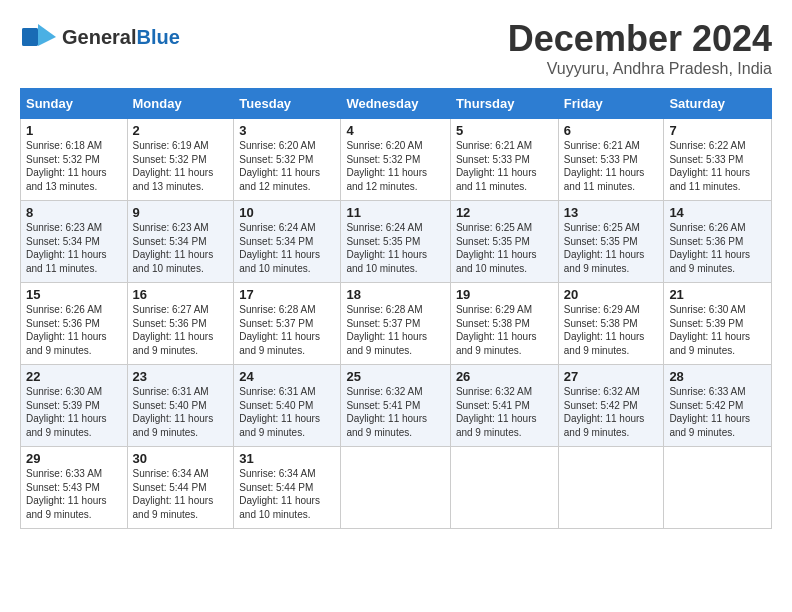 This screenshot has width=792, height=612. What do you see at coordinates (180, 104) in the screenshot?
I see `col-header-monday: Monday` at bounding box center [180, 104].